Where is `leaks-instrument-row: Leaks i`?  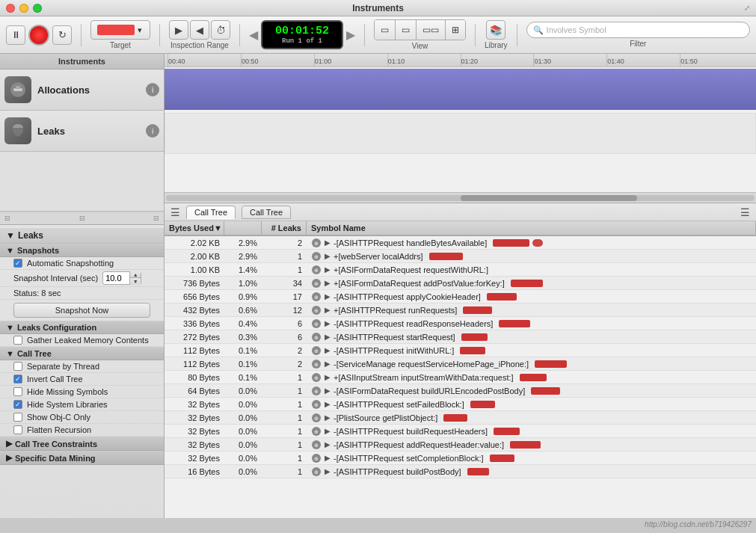 leaks-instrument-row: Leaks i is located at coordinates (82, 132).